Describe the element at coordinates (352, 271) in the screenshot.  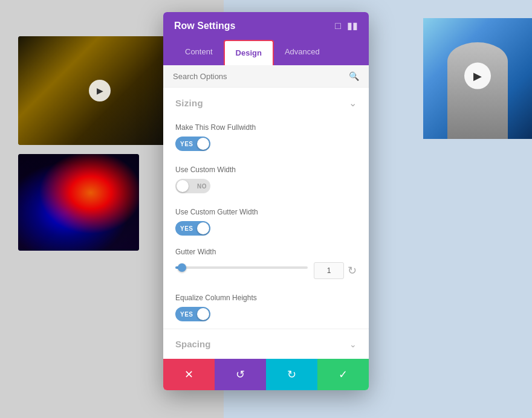
I see `gutter-reset-icon: ↻` at that location.